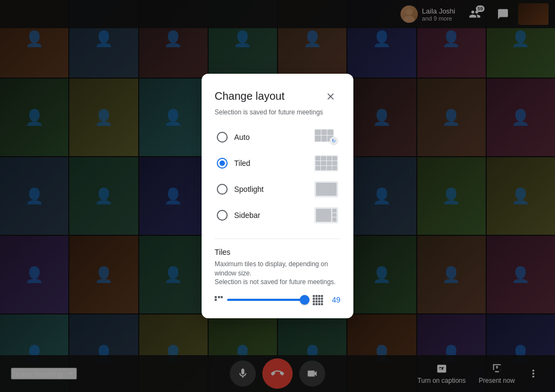 The height and width of the screenshot is (392, 555). What do you see at coordinates (278, 189) in the screenshot?
I see `layout-option-spotlight: Spotlight` at bounding box center [278, 189].